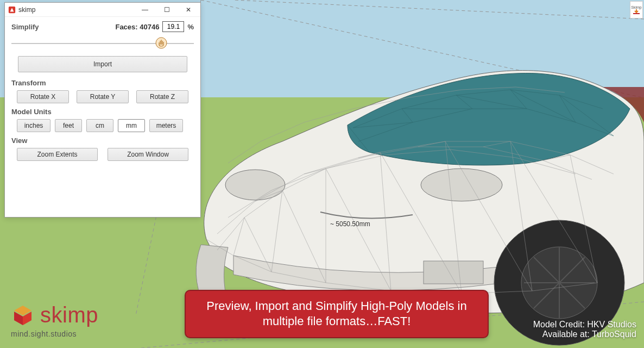 This screenshot has height=348, width=644. What do you see at coordinates (585, 330) in the screenshot?
I see `credit-block: Model Credit: HKV Studios Available at: …` at bounding box center [585, 330].